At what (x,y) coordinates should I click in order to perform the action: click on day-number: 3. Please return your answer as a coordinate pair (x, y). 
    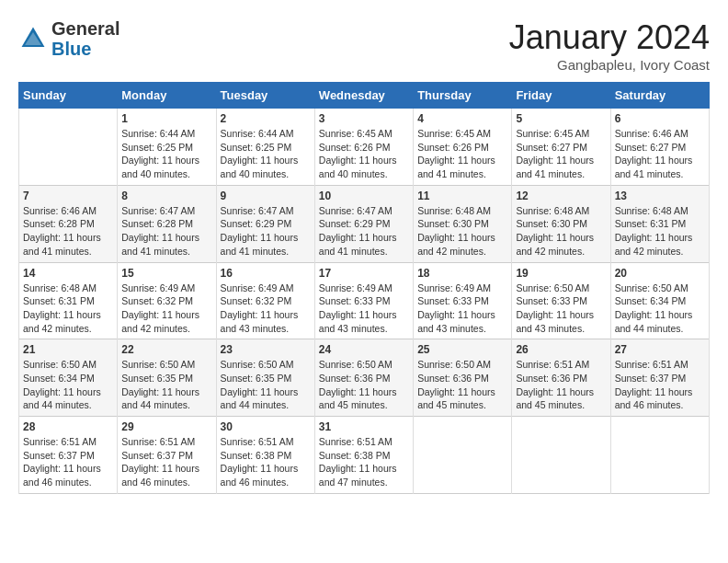
    Looking at the image, I should click on (364, 119).